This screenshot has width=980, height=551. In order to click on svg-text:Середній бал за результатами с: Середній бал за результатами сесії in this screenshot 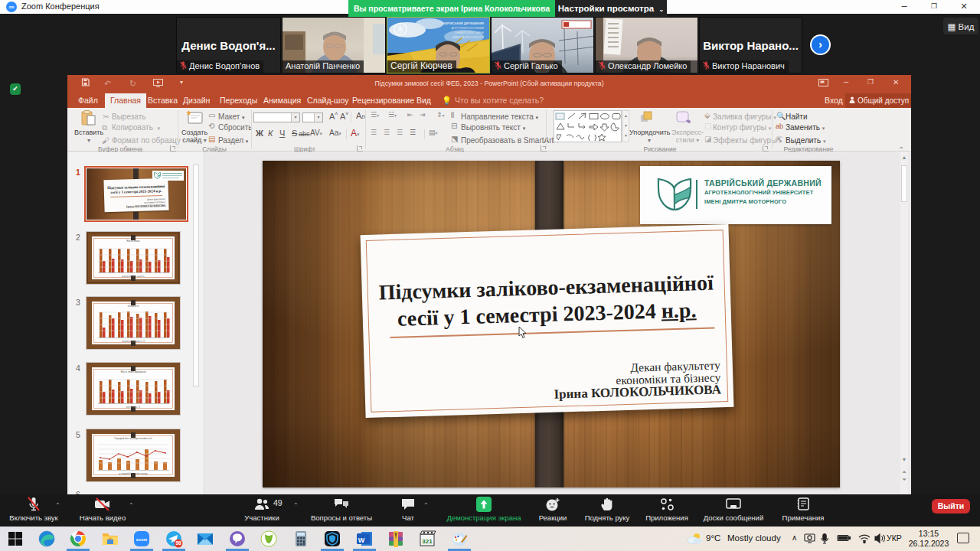, I will do `click(133, 439)`.